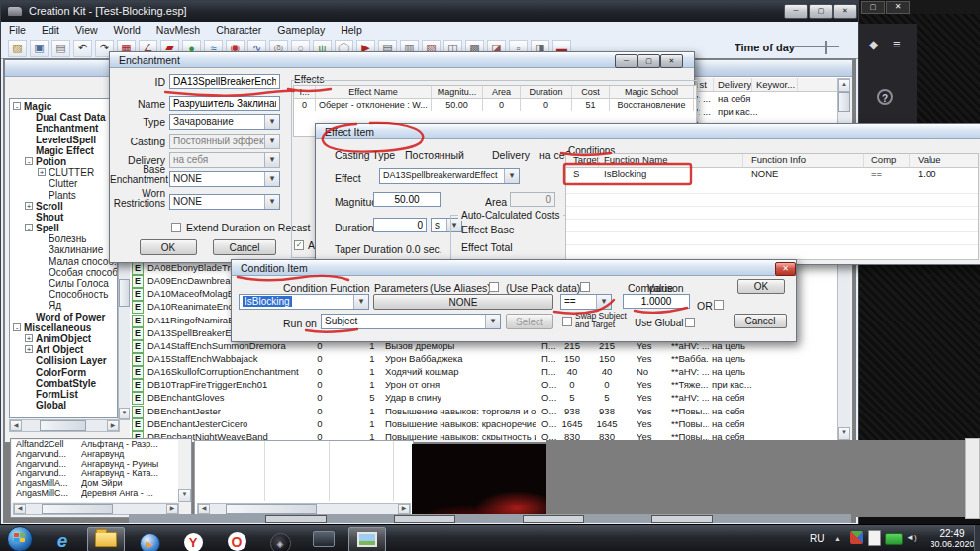 The width and height of the screenshot is (980, 551). Describe the element at coordinates (463, 302) in the screenshot. I see `parameters-none-button: NONE` at that location.